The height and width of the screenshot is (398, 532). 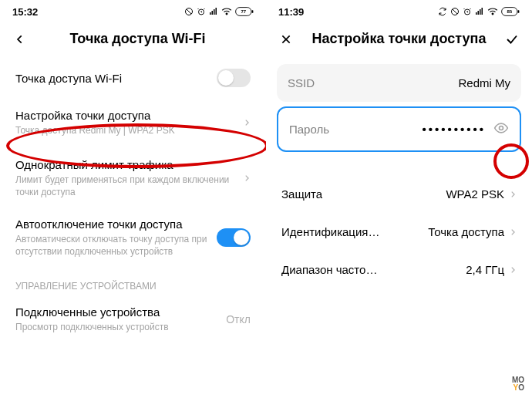 I want to click on check-icon, so click(x=512, y=39).